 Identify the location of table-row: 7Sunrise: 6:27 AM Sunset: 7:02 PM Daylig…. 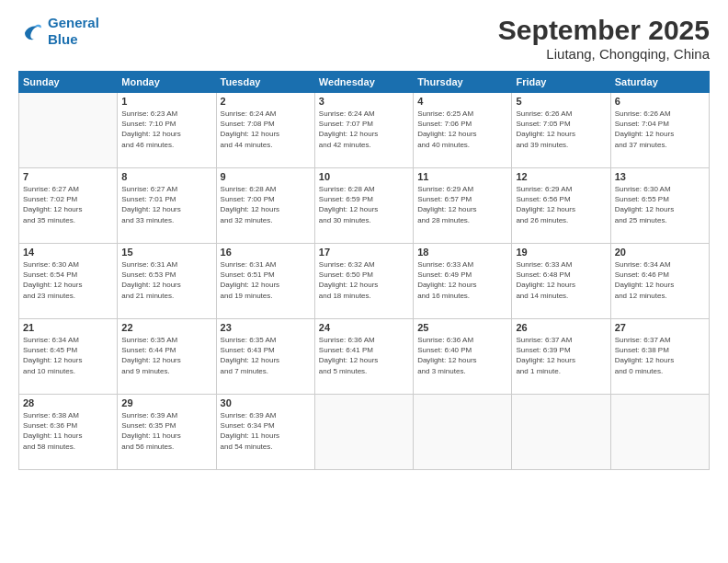
(68, 206).